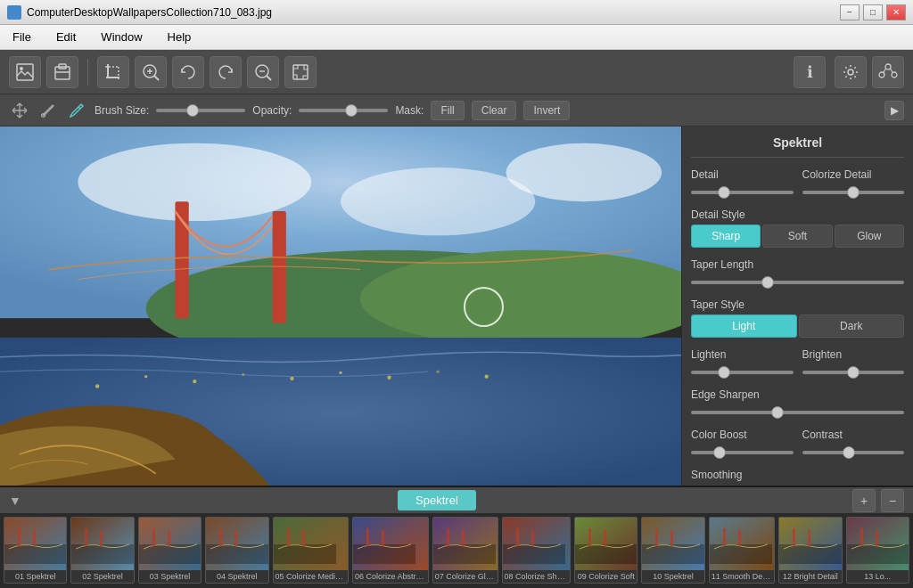 This screenshot has height=588, width=913. What do you see at coordinates (869, 236) in the screenshot?
I see `glow-button: Glow` at bounding box center [869, 236].